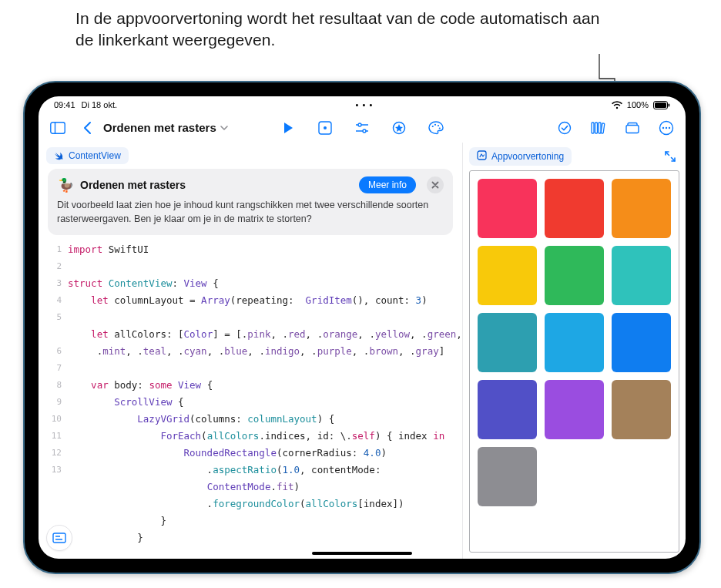 The height and width of the screenshot is (588, 721). I want to click on battery-percent: 100%, so click(638, 105).